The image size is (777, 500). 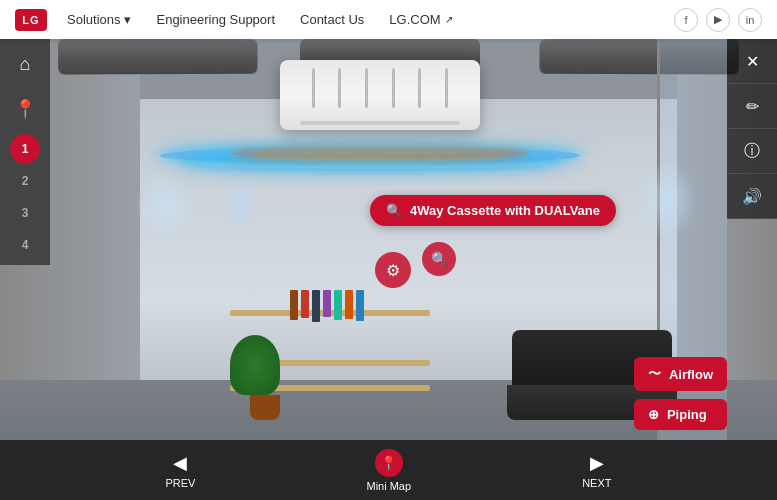 I want to click on mist-spray-center, so click(x=240, y=202).